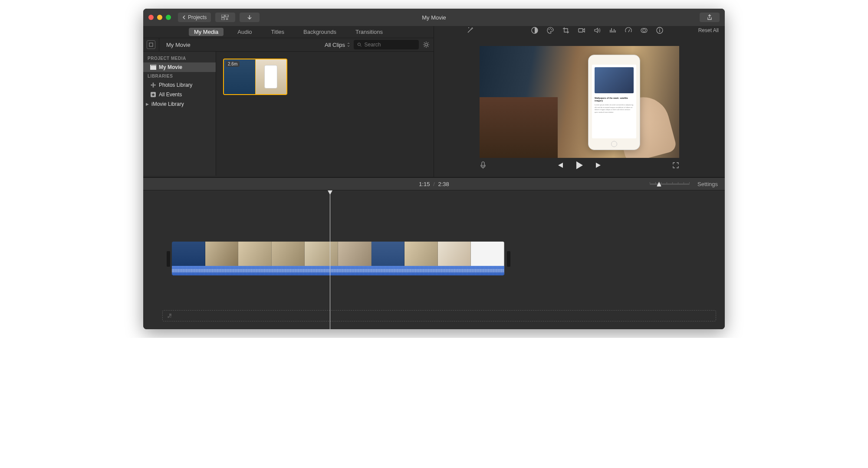  Describe the element at coordinates (644, 30) in the screenshot. I see `overlap-circles-icon` at that location.